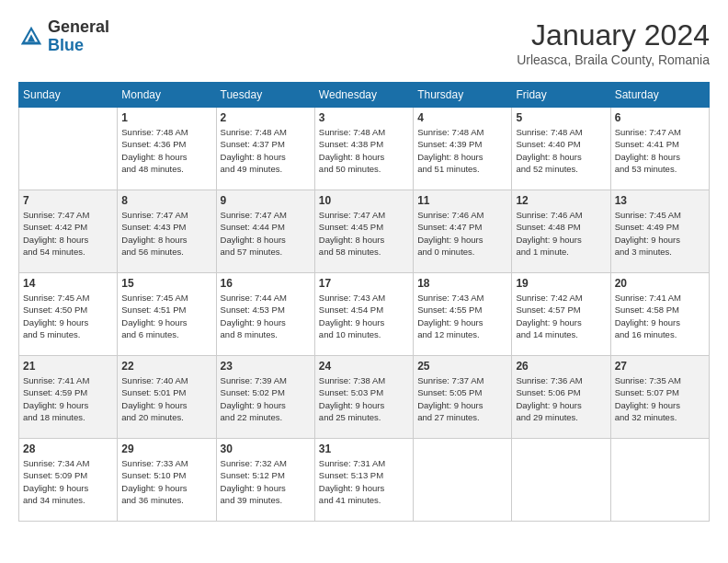 The width and height of the screenshot is (728, 563). Describe the element at coordinates (660, 316) in the screenshot. I see `day-info: Sunrise: 7:41 AM Sunset: 4:58 PM Dayligh…` at that location.